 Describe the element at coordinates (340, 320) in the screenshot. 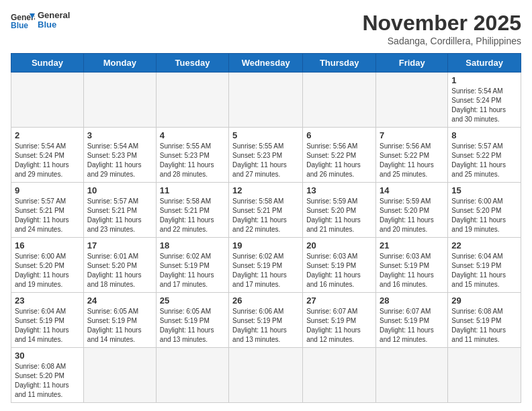

I see `calendar-cell: 27Sunrise: 6:07 AM Sunset: 5:19 PM Dayli…` at that location.